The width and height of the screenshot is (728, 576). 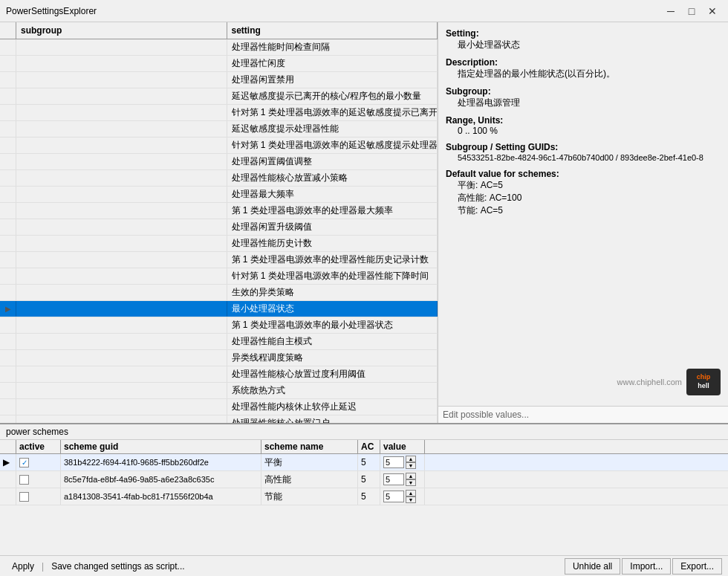 I want to click on table-row: 异类线程调度策略, so click(x=218, y=358).